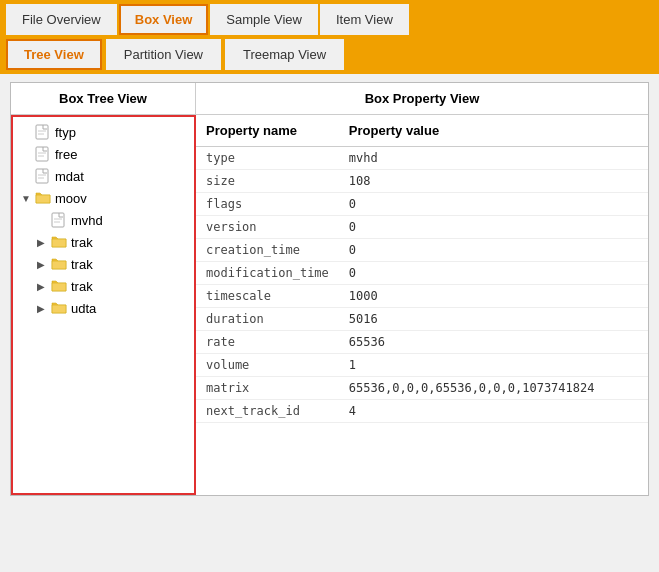 The image size is (659, 572). I want to click on table-row: volume 1, so click(422, 366).